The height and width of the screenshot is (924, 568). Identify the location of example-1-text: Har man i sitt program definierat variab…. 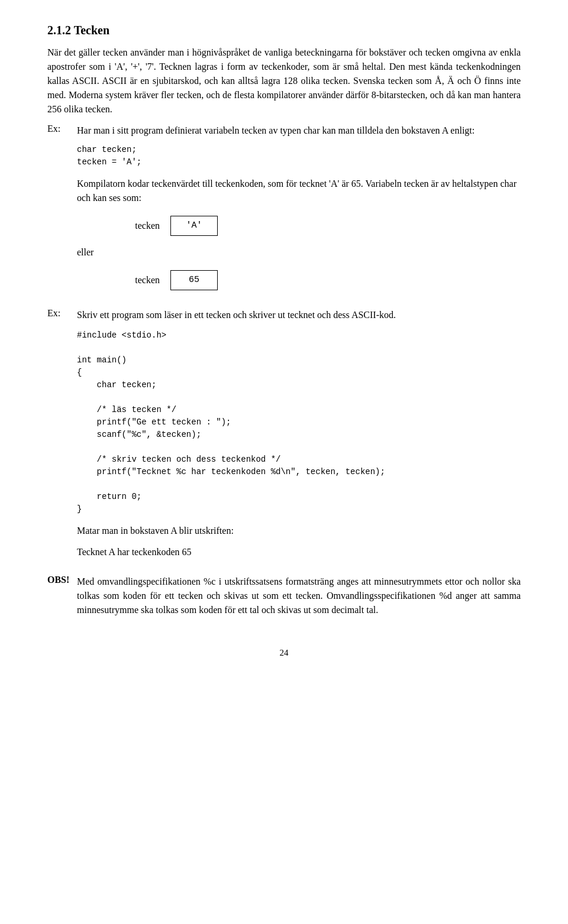
(276, 130).